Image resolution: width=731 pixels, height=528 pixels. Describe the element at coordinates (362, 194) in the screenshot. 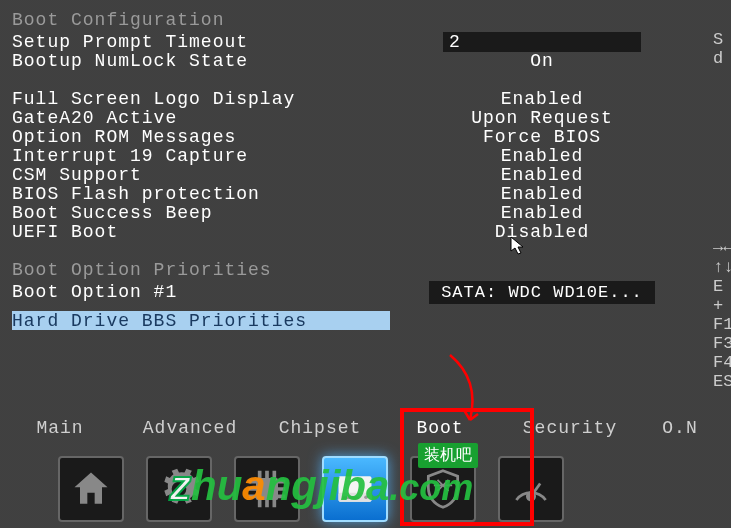

I see `setting-row: BIOS Flash protection Enabled` at that location.